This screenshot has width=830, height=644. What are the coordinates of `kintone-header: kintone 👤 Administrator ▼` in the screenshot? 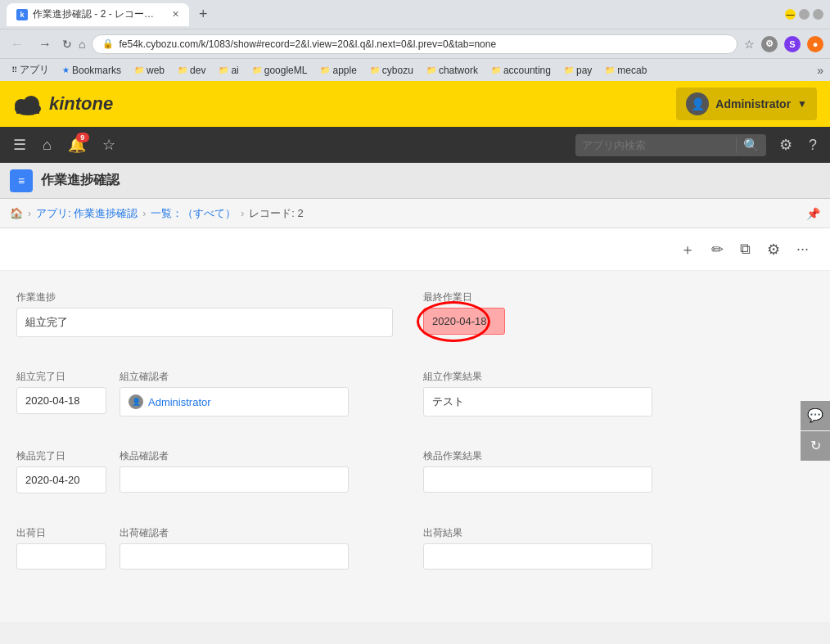 It's located at (415, 104).